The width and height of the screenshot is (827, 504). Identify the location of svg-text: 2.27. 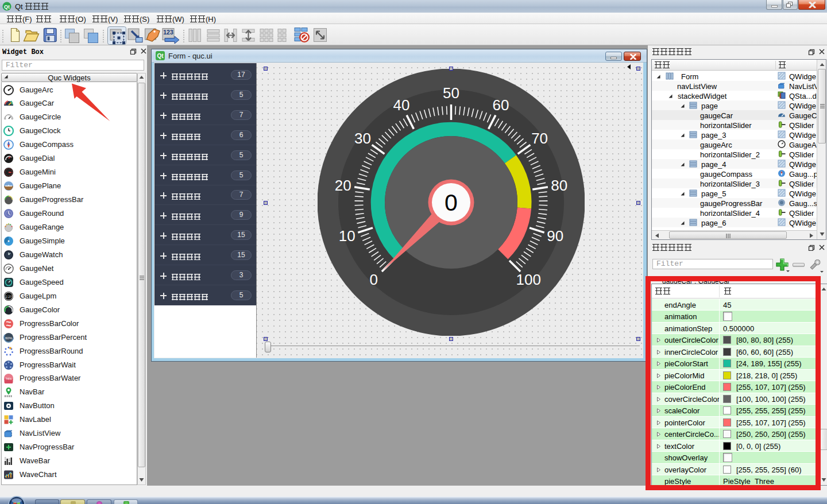
(9, 296).